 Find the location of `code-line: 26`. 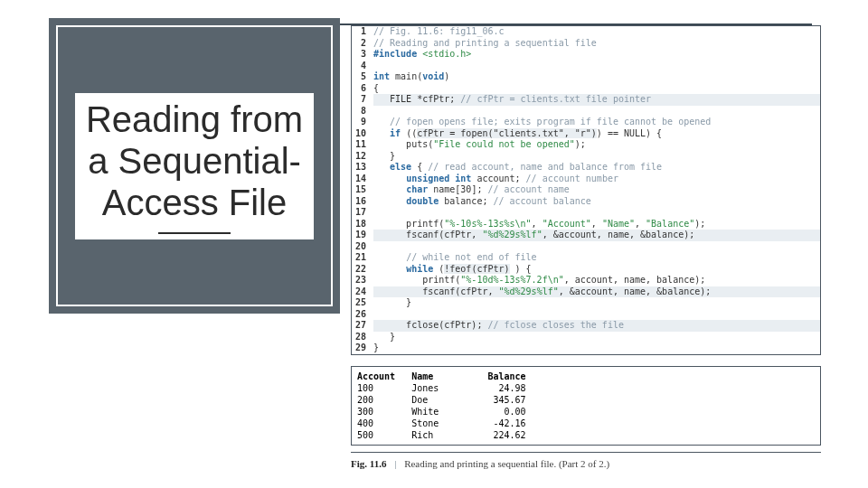

code-line: 26 is located at coordinates (586, 314).